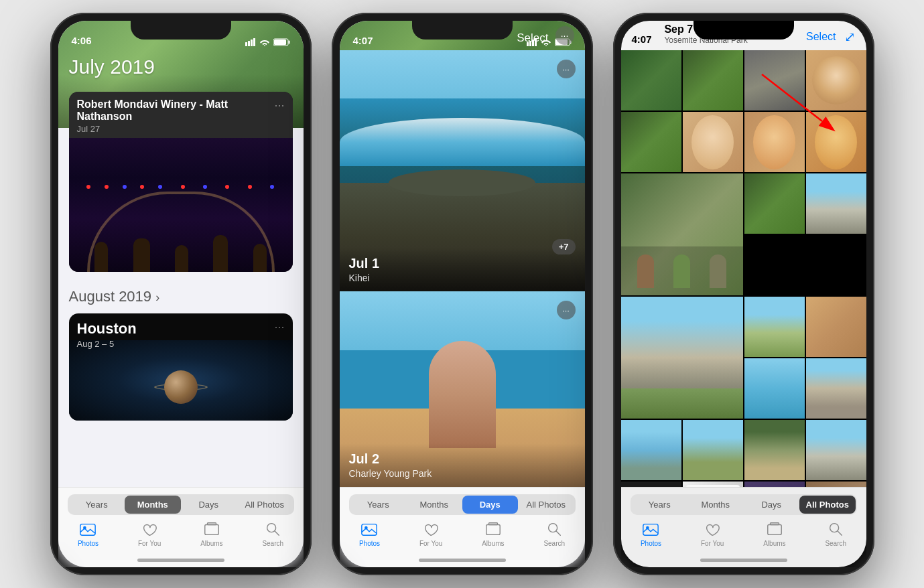 The width and height of the screenshot is (924, 588). What do you see at coordinates (181, 367) in the screenshot?
I see `houston-card: Houston Aug 2 – 5 ···` at bounding box center [181, 367].